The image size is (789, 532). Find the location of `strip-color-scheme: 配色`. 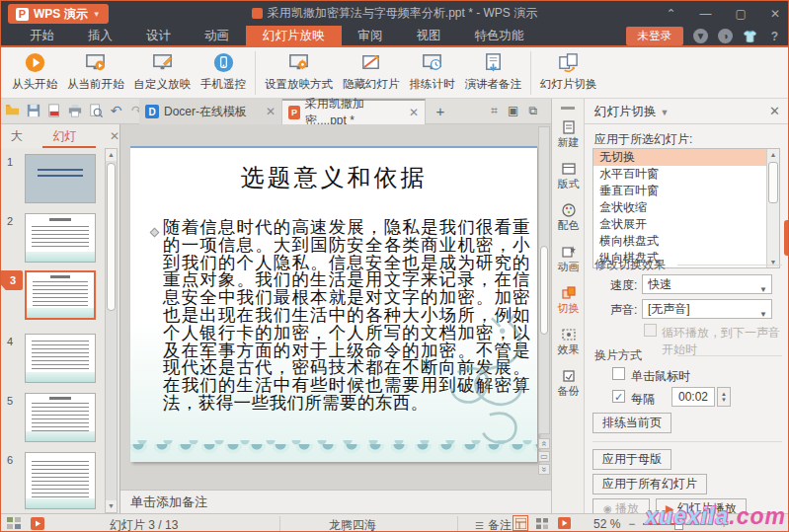

strip-color-scheme: 配色 is located at coordinates (569, 218).